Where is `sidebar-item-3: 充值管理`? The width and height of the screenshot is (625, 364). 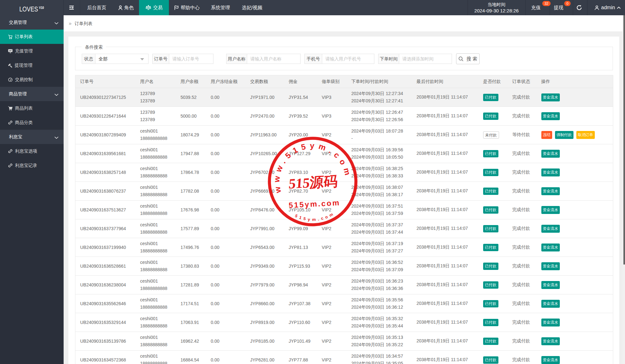 sidebar-item-3: 充值管理 is located at coordinates (32, 51).